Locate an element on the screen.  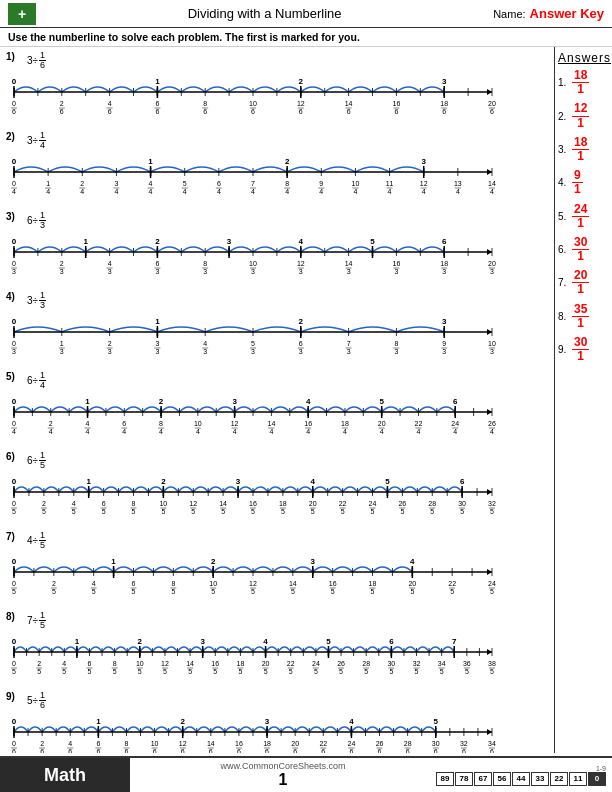
footer-right: 1-9 89786756443322110 is located at coordinates (524, 776).